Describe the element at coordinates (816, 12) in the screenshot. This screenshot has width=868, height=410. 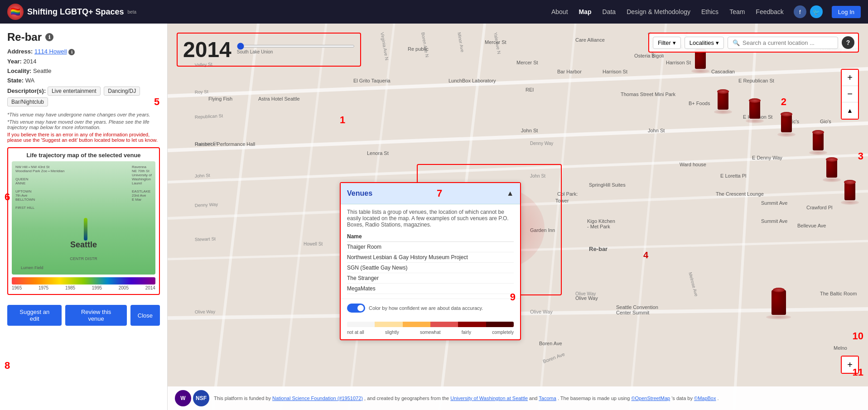
I see `twitter-icon: 🐦` at that location.